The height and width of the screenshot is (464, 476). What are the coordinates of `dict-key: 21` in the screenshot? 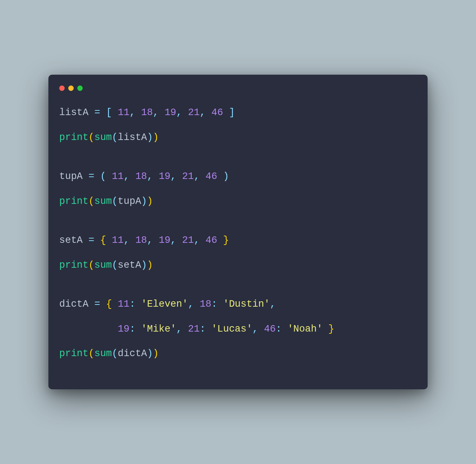 It's located at (194, 329).